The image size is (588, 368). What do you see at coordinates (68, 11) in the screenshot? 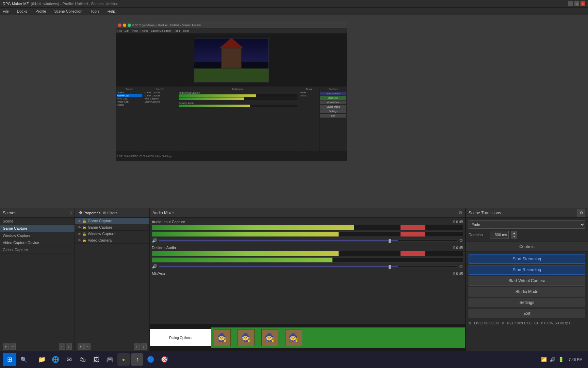
I see `menu-scene-collection: Scene Collection` at bounding box center [68, 11].